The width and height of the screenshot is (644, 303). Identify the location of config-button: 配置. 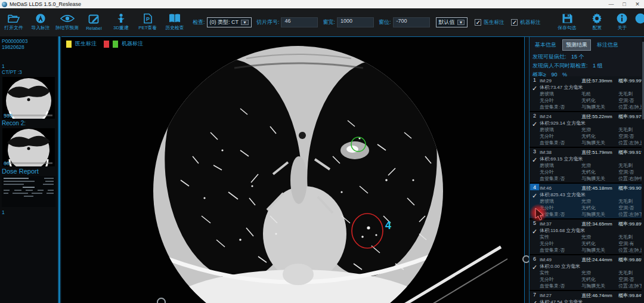
(597, 23).